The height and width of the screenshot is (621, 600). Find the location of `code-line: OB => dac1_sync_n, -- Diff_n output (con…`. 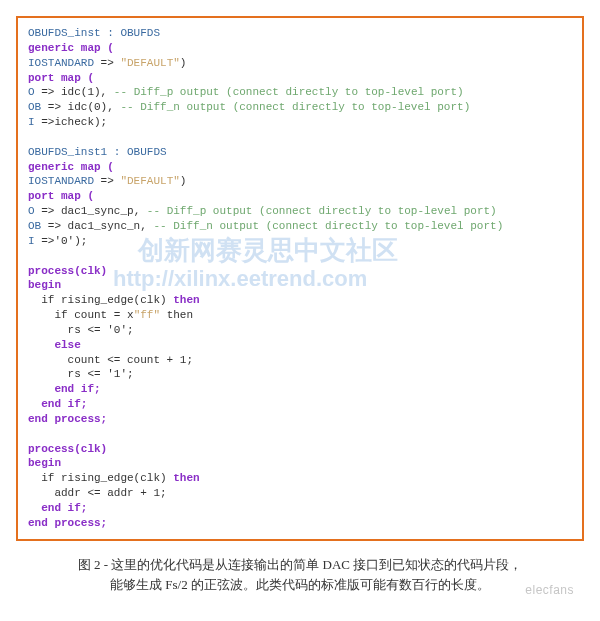

code-line: OB => dac1_sync_n, -- Diff_n output (con… is located at coordinates (300, 226).